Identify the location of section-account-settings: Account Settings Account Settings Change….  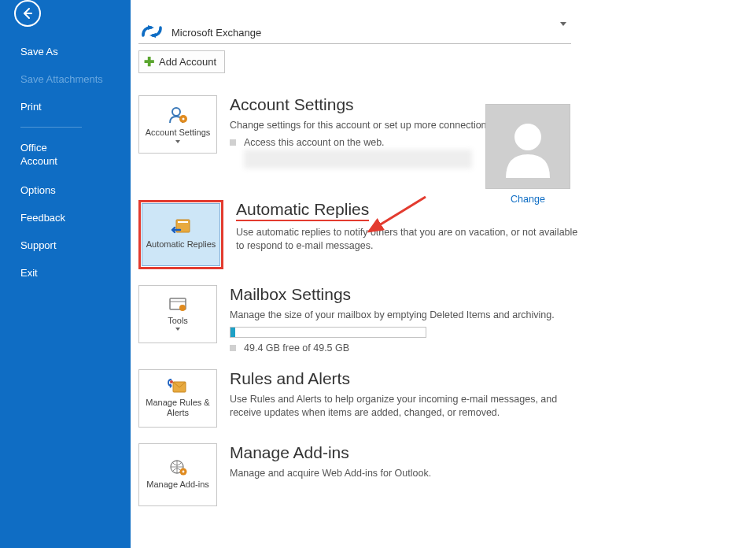
(447, 132).